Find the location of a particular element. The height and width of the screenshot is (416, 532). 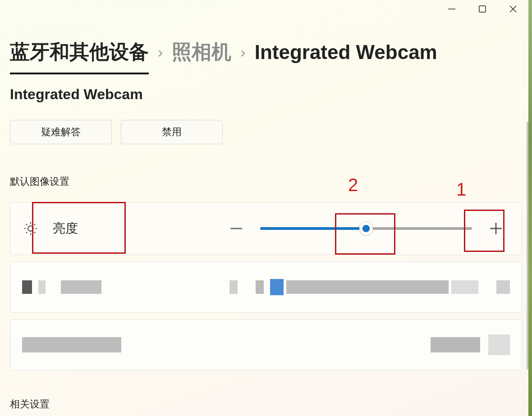

scrollbar is located at coordinates (527, 246).